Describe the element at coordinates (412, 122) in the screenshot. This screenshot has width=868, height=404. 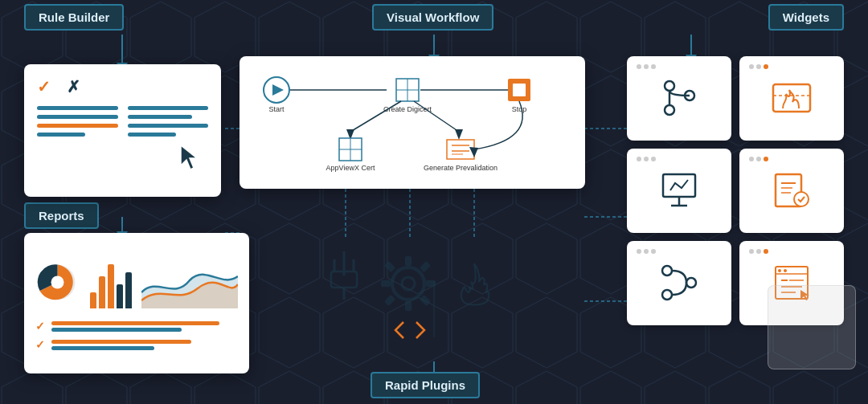
I see `visual-workflow-card: Start Create Digicert Stop AppViewX Cert…` at that location.